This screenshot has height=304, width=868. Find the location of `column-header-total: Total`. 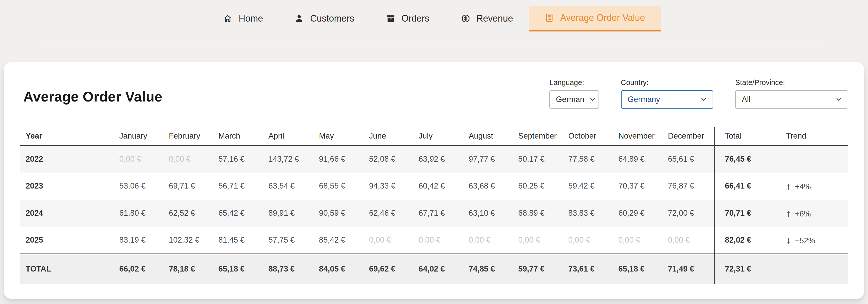

column-header-total: Total is located at coordinates (750, 136).